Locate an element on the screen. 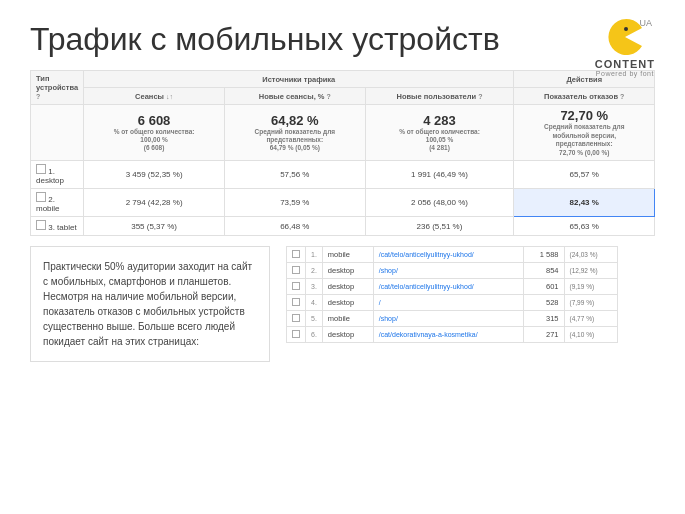 The image size is (685, 514). right-count-6: 271 is located at coordinates (544, 335).